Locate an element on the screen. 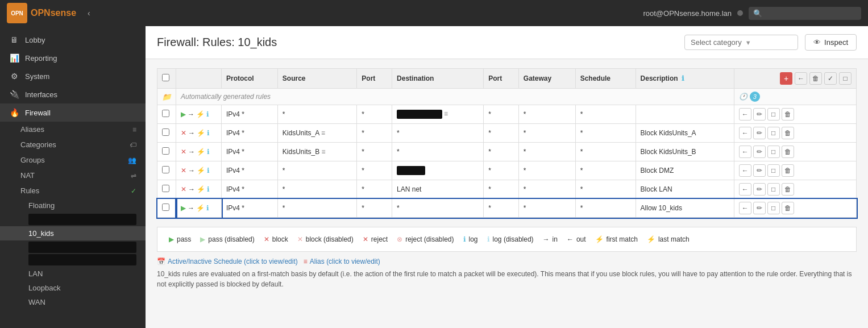  sidebar-item-rules: Rules ✓ is located at coordinates (73, 191).